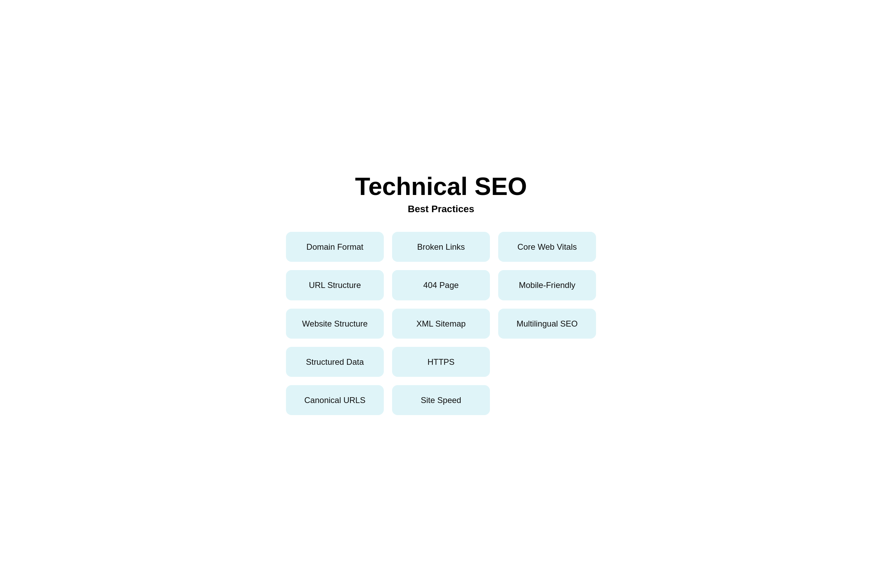 The image size is (882, 588). Describe the element at coordinates (441, 362) in the screenshot. I see `card-label-https: HTTPS` at that location.